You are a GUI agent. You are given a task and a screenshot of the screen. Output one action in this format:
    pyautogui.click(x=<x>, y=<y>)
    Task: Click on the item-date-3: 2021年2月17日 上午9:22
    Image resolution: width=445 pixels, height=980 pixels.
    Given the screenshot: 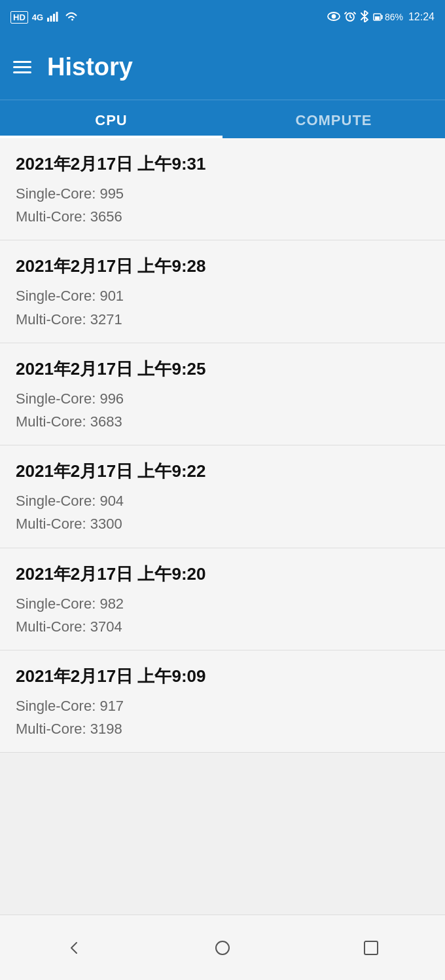 What is the action you would take?
    pyautogui.click(x=222, y=472)
    